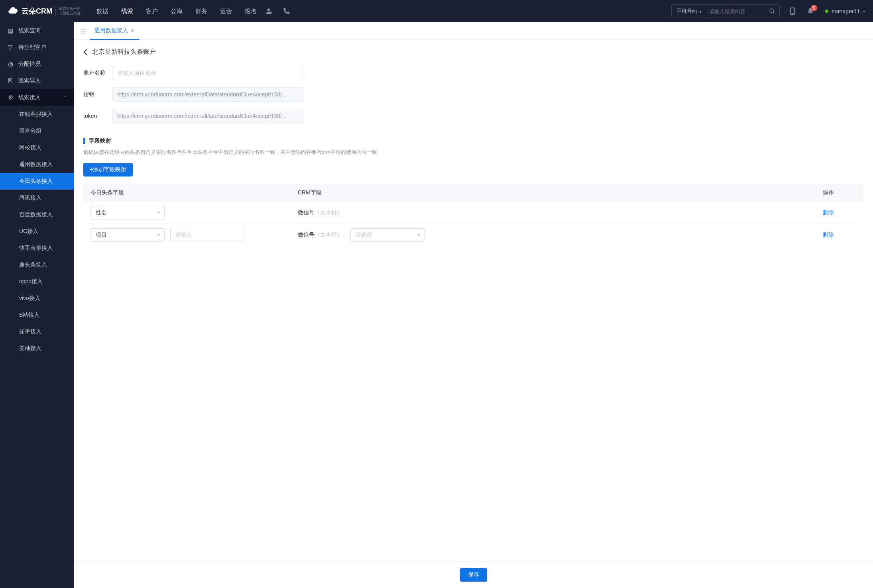 This screenshot has width=873, height=588. I want to click on sidebar-sub-school: 网校接入, so click(37, 148).